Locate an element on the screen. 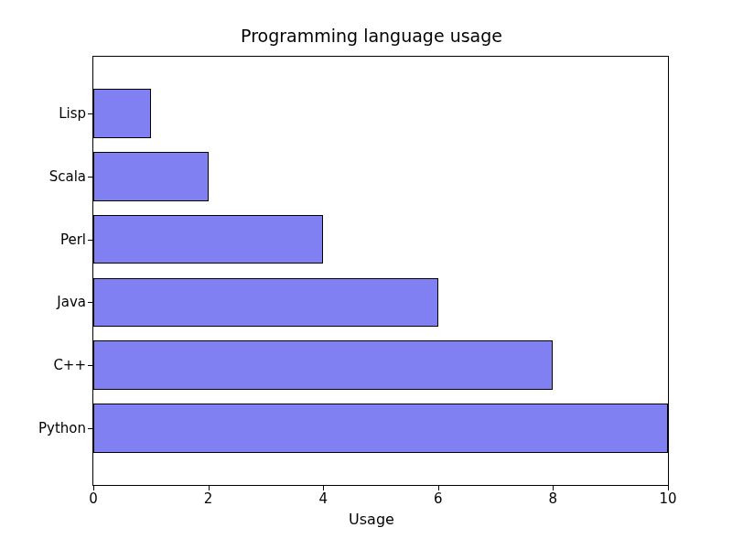  bar-java is located at coordinates (265, 303).